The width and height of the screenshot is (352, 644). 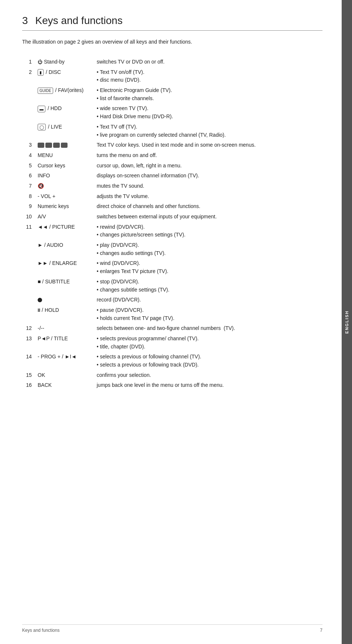 I want to click on table-row: 12 -/-- selects between one- and two-fig…, so click(x=172, y=328).